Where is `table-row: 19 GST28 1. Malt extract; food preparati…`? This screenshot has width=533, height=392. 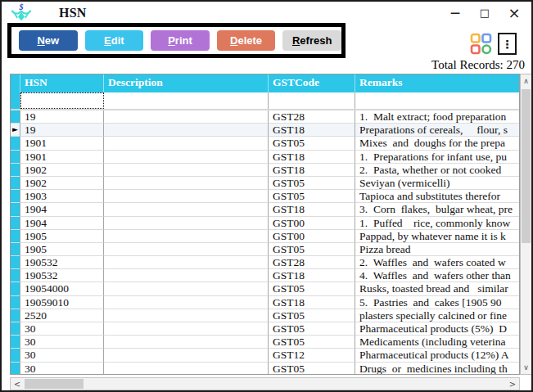
table-row: 19 GST28 1. Malt extract; food preparati… is located at coordinates (265, 117).